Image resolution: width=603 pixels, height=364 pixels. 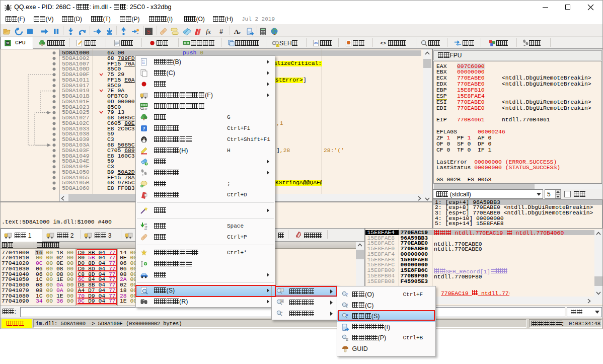 What do you see at coordinates (149, 32) in the screenshot?
I see `svg-text: S` at bounding box center [149, 32].